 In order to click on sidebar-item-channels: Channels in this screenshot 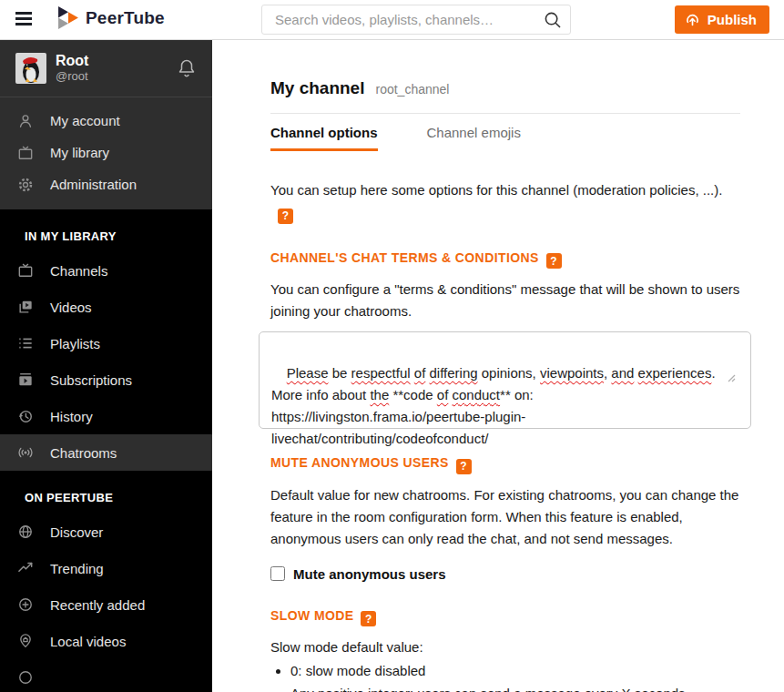, I will do `click(106, 270)`.